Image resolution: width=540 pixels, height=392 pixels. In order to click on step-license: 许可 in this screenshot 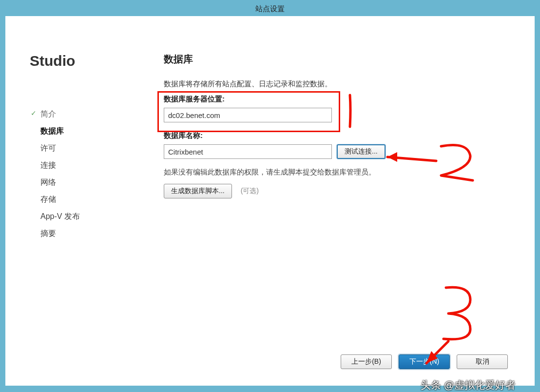, I will do `click(80, 148)`.